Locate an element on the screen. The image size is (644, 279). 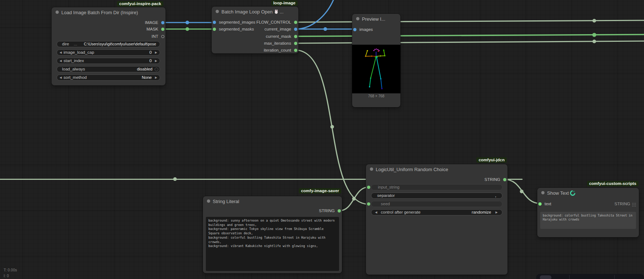
widget-directory: dire ... C:\Users\syui\git\comfyui\user\… is located at coordinates (108, 44).